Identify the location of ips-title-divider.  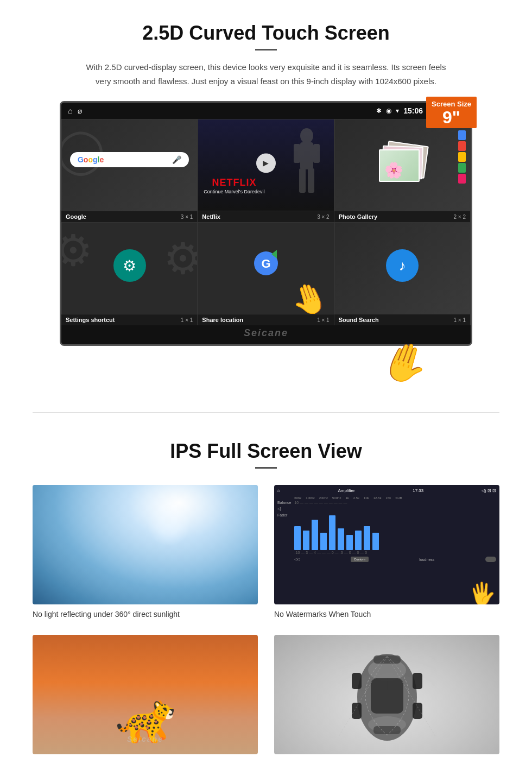
(266, 468).